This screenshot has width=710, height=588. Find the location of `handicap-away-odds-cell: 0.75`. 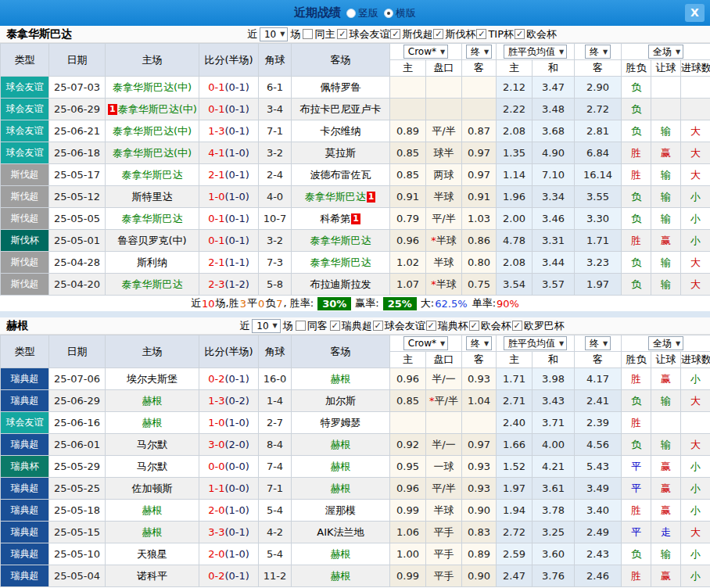

handicap-away-odds-cell: 0.75 is located at coordinates (479, 285).